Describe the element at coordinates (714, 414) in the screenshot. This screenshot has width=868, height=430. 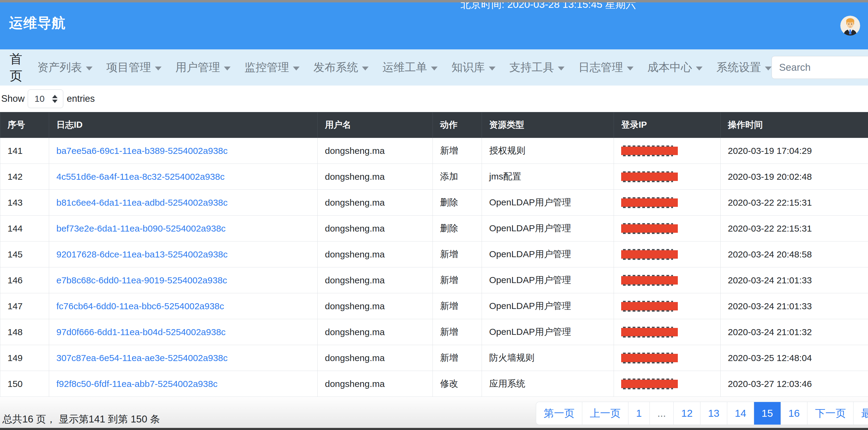
I see `page-button-13: 13` at that location.